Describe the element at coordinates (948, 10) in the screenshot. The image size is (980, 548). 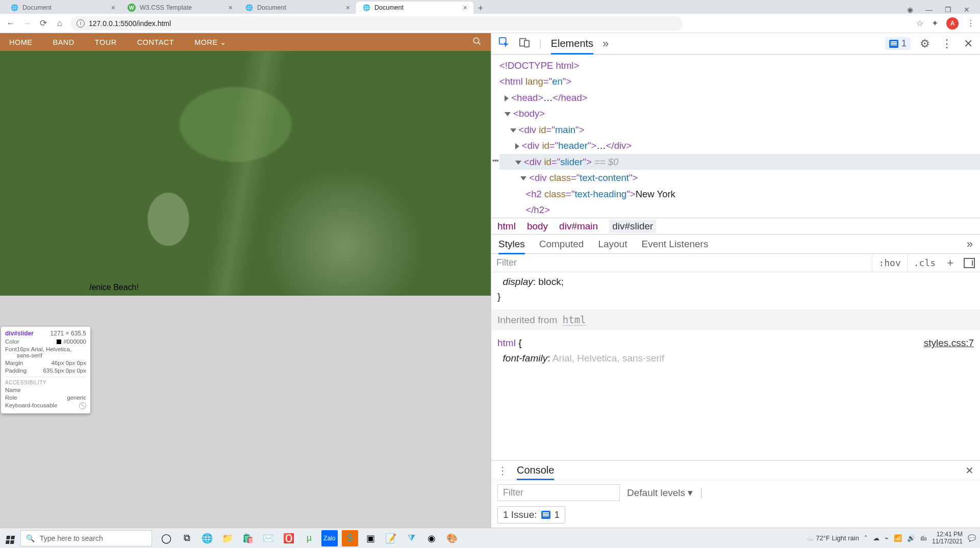
I see `maximize-icon: ❐` at that location.